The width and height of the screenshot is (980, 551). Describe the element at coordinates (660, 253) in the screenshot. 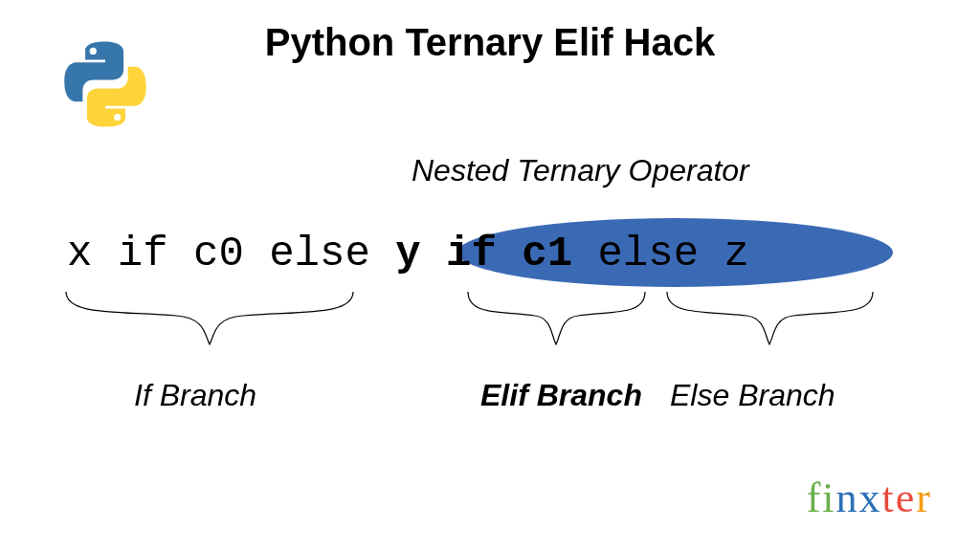

I see `code-part2: else z` at that location.